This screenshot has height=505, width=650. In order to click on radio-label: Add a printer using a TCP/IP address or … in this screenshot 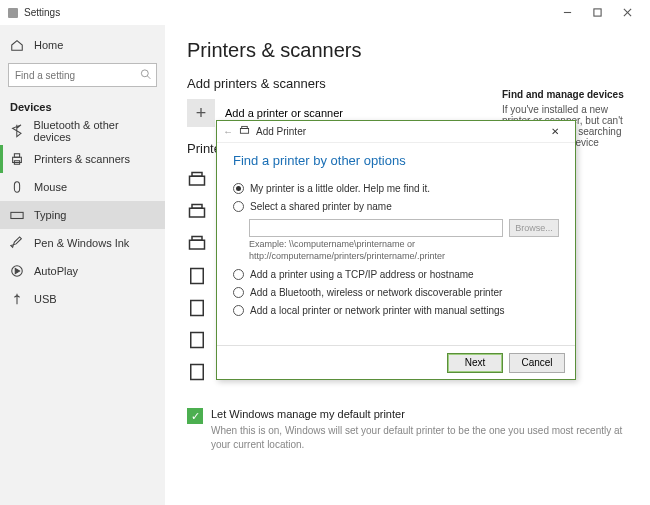, I will do `click(362, 274)`.